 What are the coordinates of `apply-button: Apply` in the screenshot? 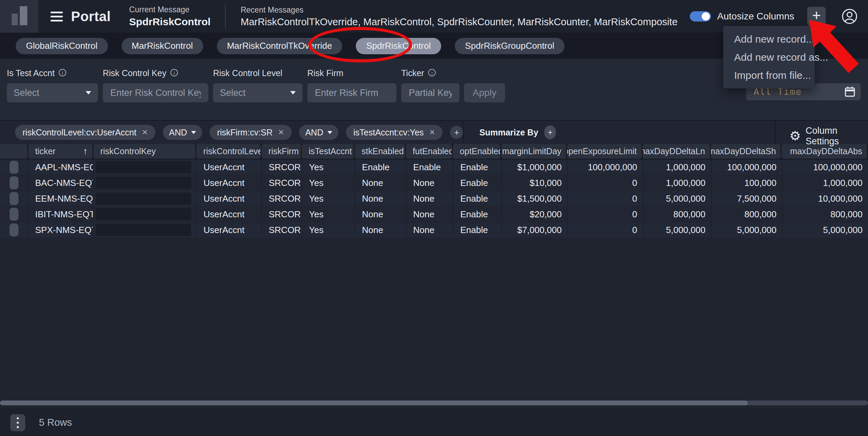 It's located at (485, 93).